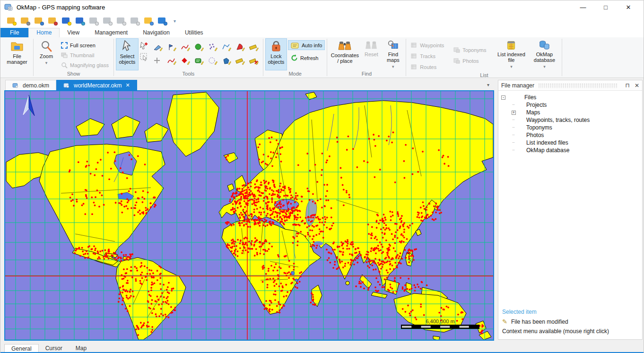 The image size is (644, 353). Describe the element at coordinates (414, 45) in the screenshot. I see `waypoints-list-icon` at that location.